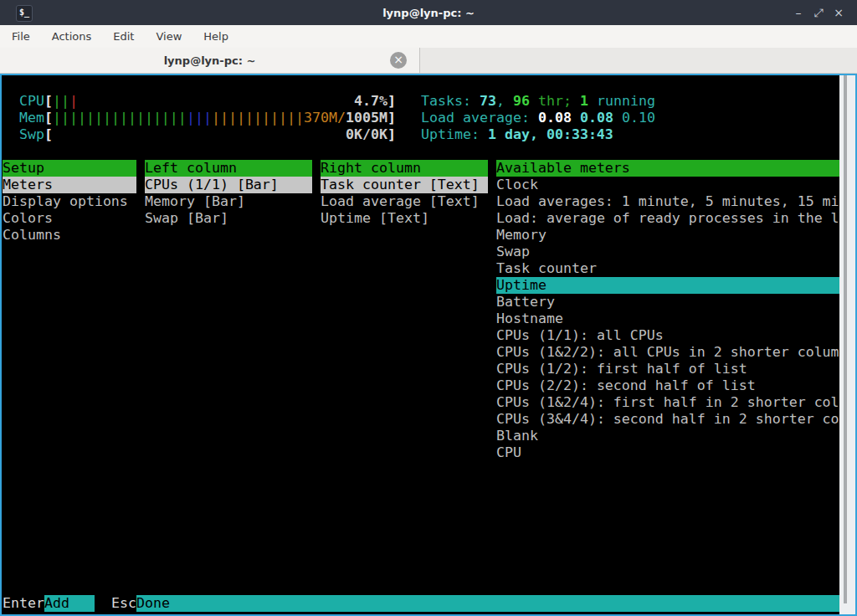 The width and height of the screenshot is (857, 616). I want to click on meter-text: running, so click(622, 101).